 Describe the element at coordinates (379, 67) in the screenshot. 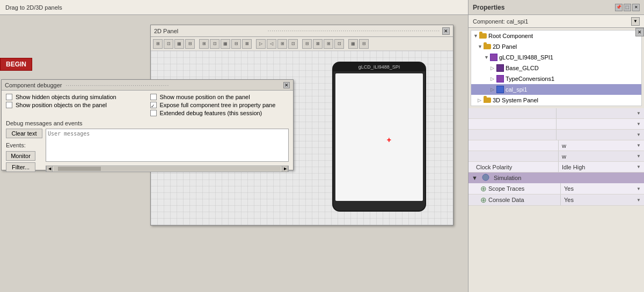

I see `device-header: gLCD_ILI9488_SPI` at that location.